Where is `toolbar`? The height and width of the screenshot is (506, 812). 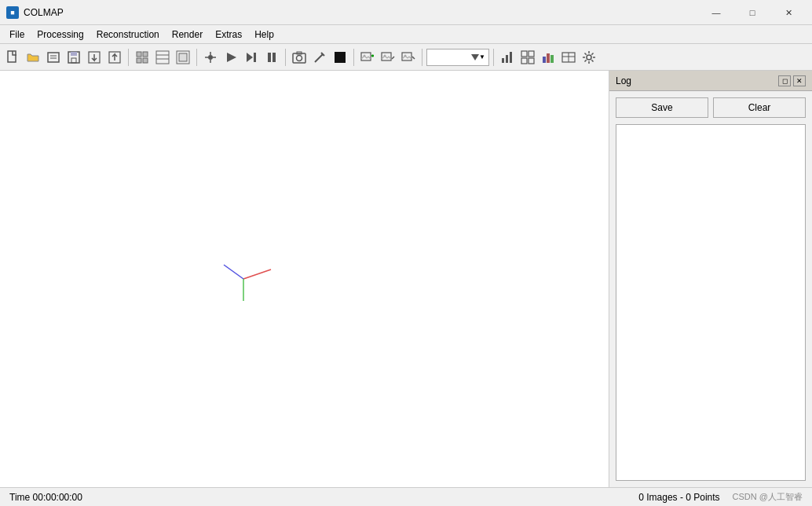
toolbar is located at coordinates (406, 57).